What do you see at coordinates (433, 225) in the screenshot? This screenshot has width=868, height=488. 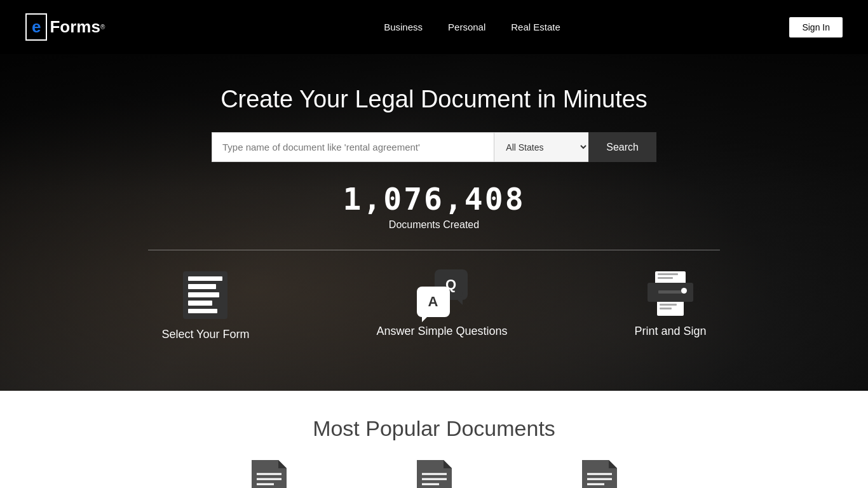 I see `counter-label: Documents Created` at bounding box center [433, 225].